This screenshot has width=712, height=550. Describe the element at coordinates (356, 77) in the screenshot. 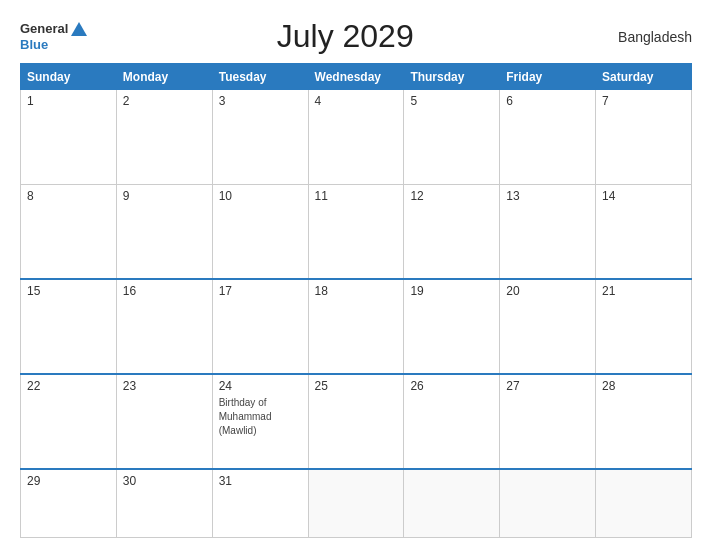

I see `days-header-row: Sunday Monday Tuesday Wednesday Thursday…` at that location.